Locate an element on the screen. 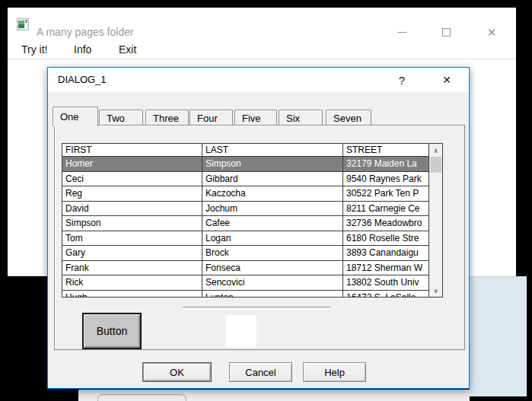 The width and height of the screenshot is (532, 401). help-button: Help is located at coordinates (335, 372).